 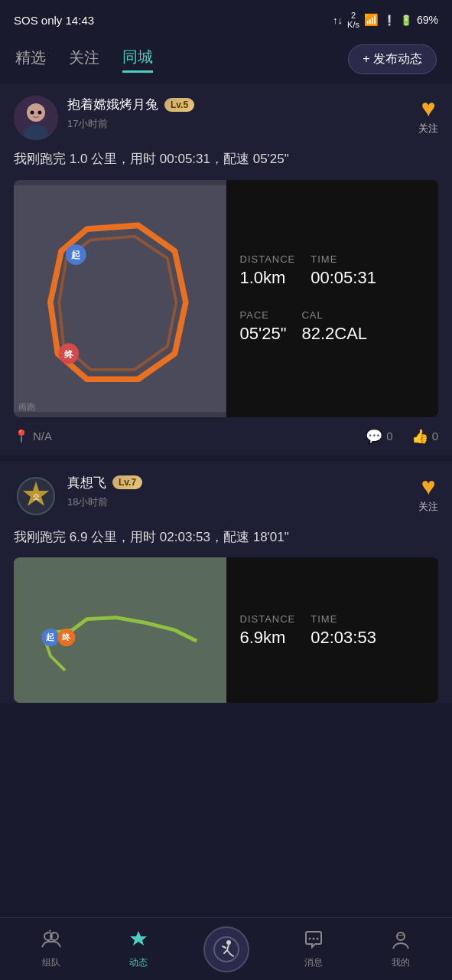 What do you see at coordinates (263, 315) in the screenshot?
I see `pace-label: PACE` at bounding box center [263, 315].